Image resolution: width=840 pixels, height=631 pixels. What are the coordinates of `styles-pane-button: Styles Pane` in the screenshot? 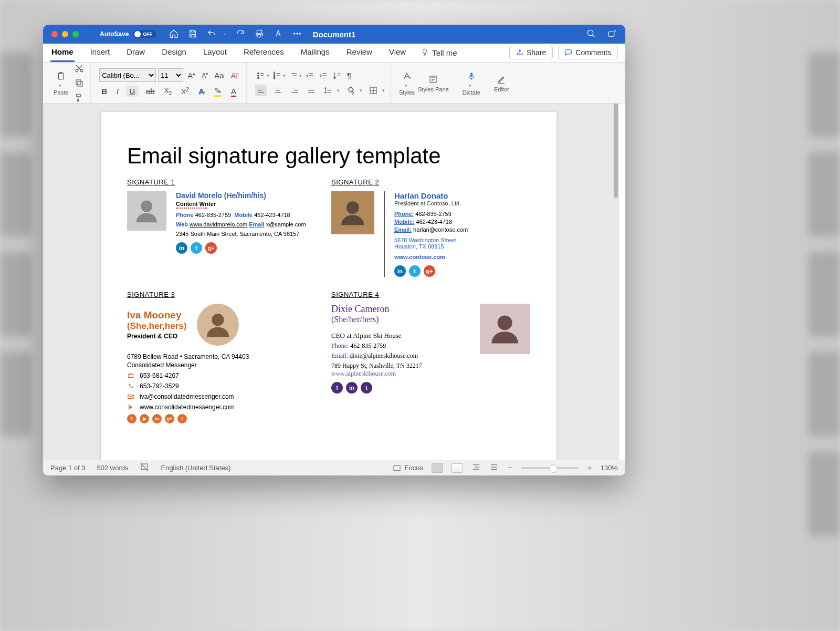 It's located at (434, 83).